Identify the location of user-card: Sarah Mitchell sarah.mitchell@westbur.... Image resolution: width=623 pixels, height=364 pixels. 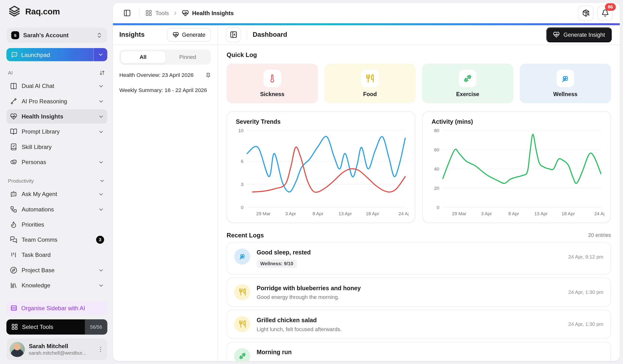
(57, 349).